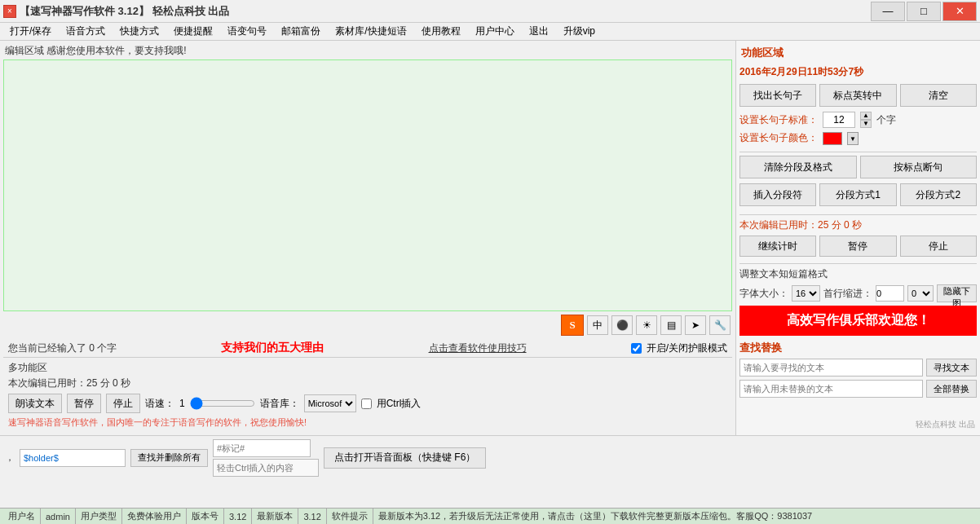 The image size is (980, 524). I want to click on menu-user-center: 用户中心, so click(495, 31).